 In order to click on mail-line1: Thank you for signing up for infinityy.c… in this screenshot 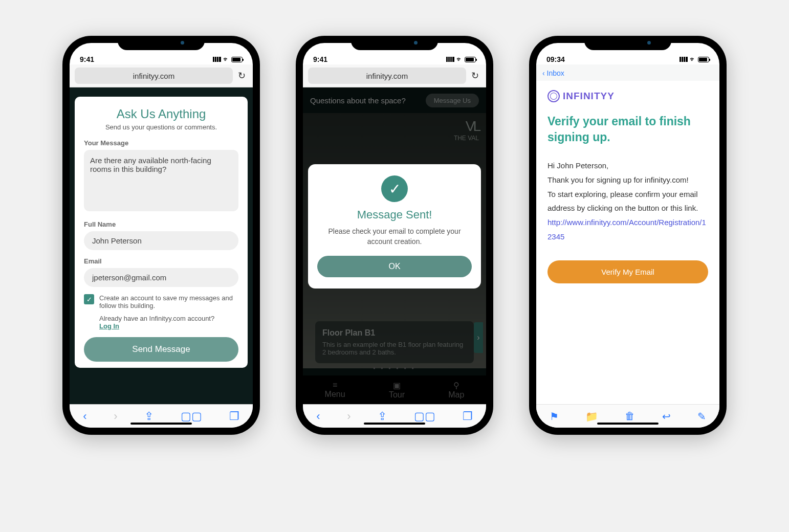, I will do `click(628, 180)`.